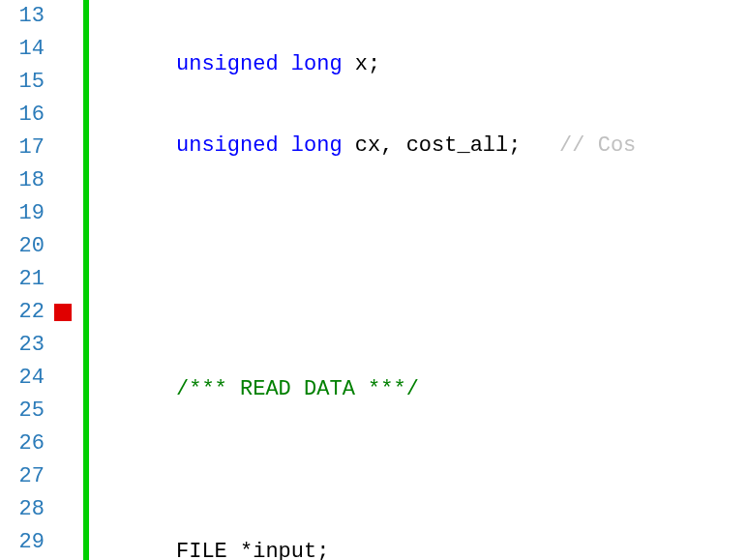 Image resolution: width=747 pixels, height=560 pixels. Describe the element at coordinates (451, 145) in the screenshot. I see `code-text: cx, cost_all;` at that location.